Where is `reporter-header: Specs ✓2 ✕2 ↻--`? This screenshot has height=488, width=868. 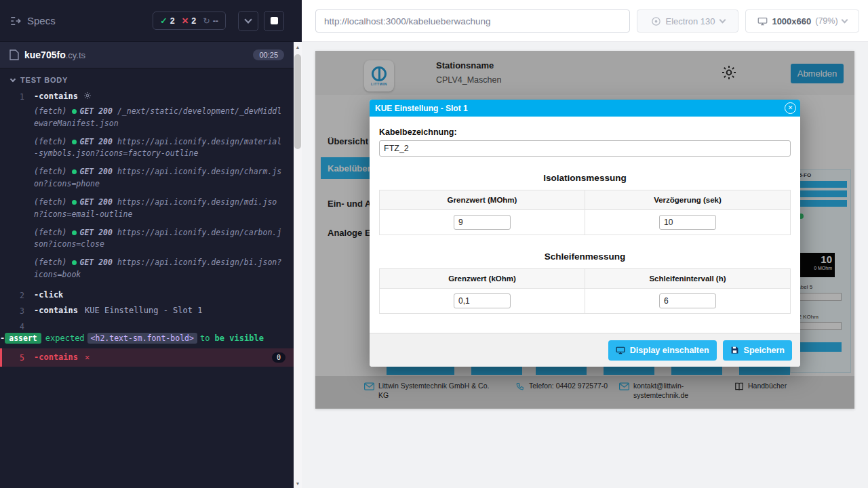 reporter-header: Specs ✓2 ✕2 ↻-- is located at coordinates (146, 21).